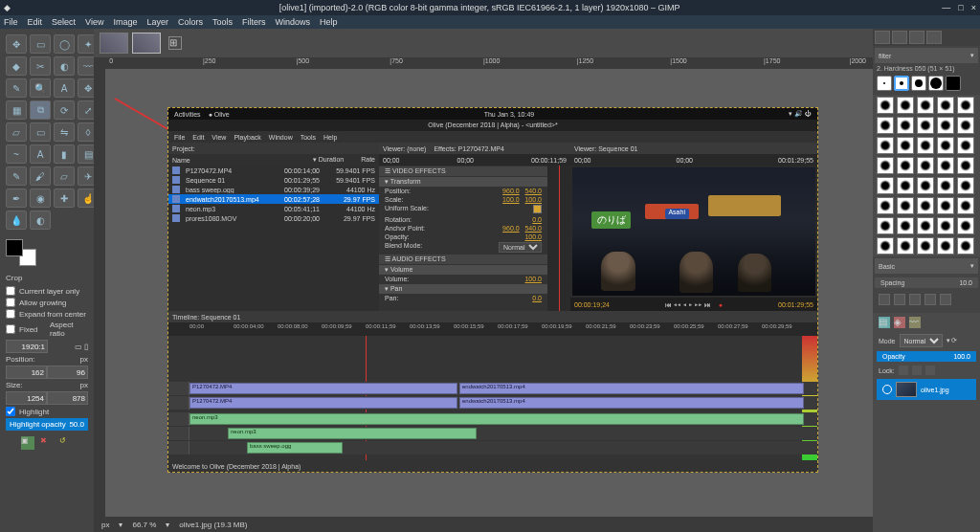 The image size is (980, 532). Describe the element at coordinates (924, 55) in the screenshot. I see `brush-filter: filter` at that location.